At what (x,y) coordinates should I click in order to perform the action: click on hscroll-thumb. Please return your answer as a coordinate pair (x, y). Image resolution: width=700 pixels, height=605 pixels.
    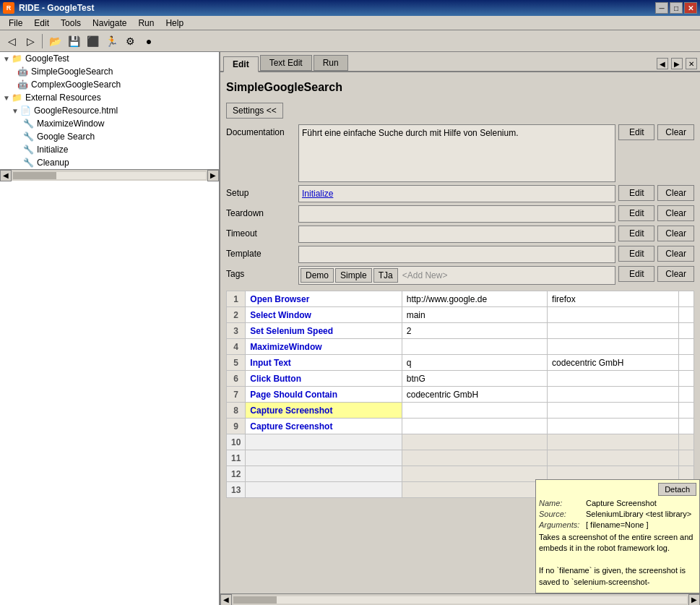
    Looking at the image, I should click on (255, 600).